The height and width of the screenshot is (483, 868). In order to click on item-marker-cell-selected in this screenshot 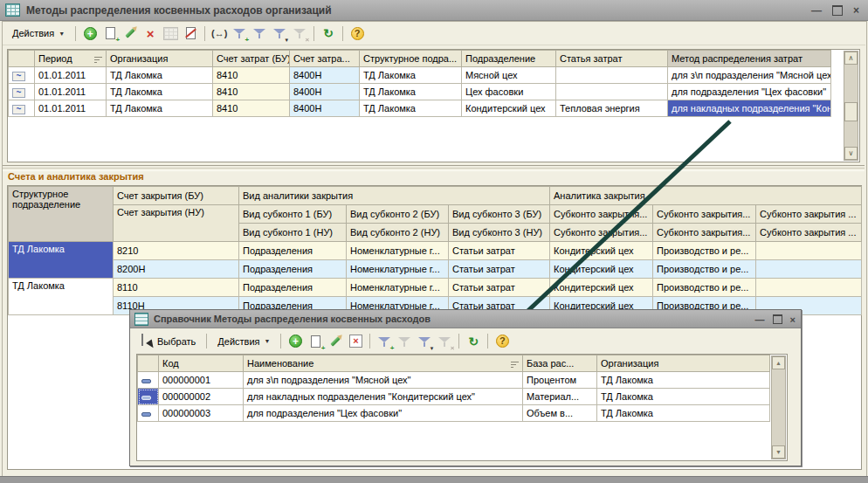, I will do `click(148, 397)`.